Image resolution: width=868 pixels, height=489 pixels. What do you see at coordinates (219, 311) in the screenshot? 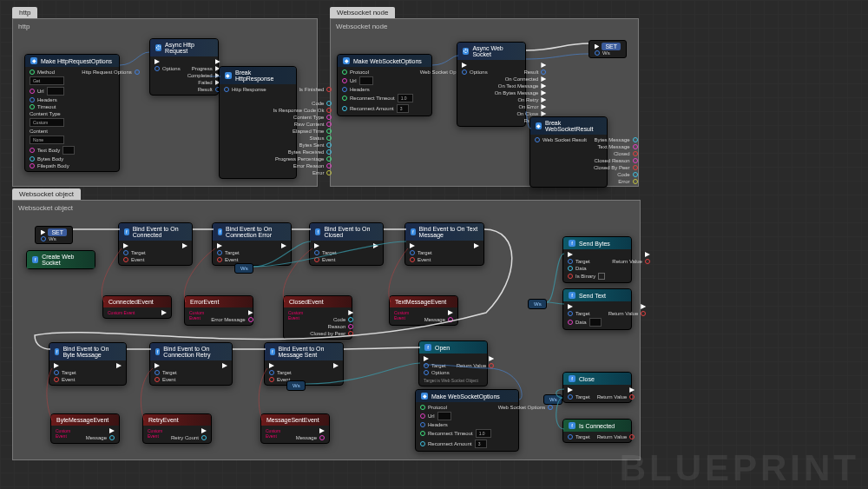
I see `node-event-error: ErrorEvent Custom EventError Message` at bounding box center [219, 311].